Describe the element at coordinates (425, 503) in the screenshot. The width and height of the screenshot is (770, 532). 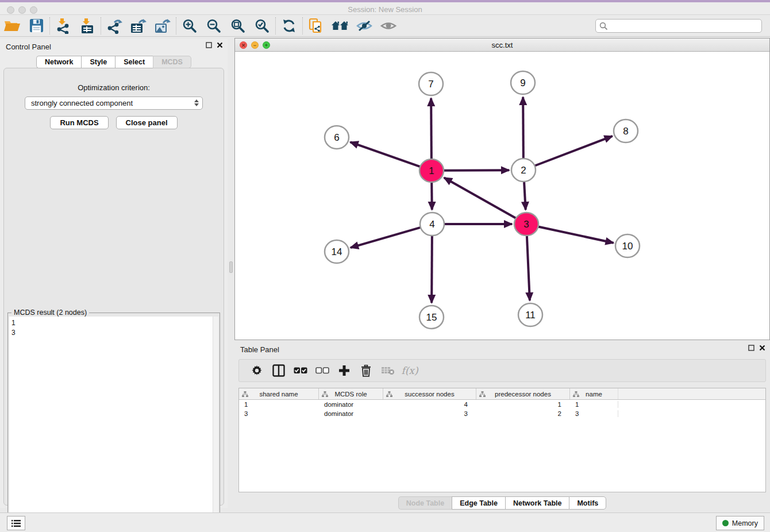
I see `tab-node-table: Node Table` at that location.